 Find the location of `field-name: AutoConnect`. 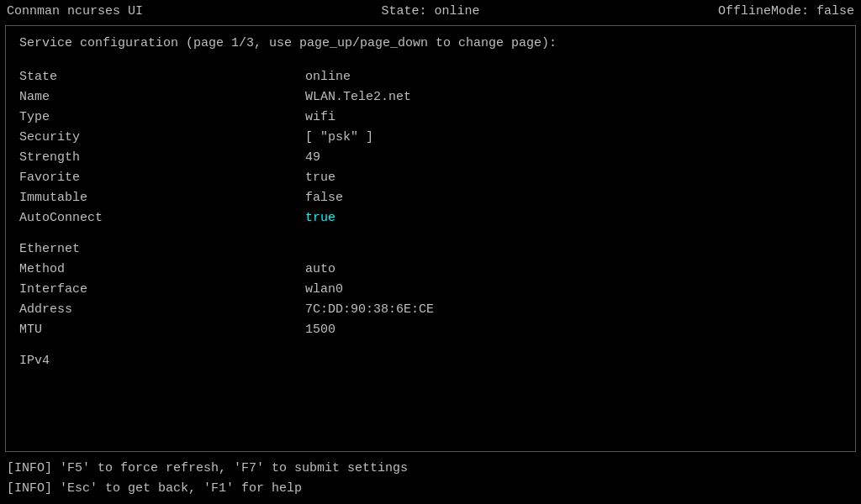

field-name: AutoConnect is located at coordinates (162, 218).